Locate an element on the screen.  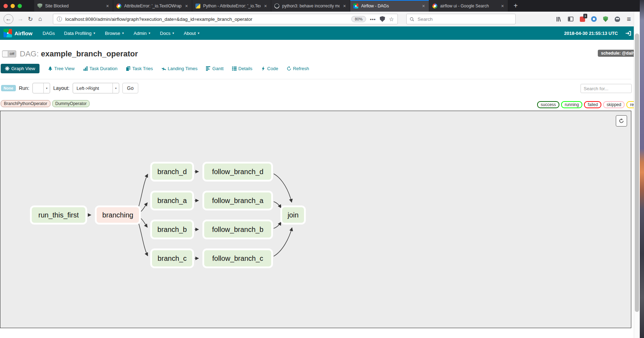
reload-button: ↻ is located at coordinates (30, 19).